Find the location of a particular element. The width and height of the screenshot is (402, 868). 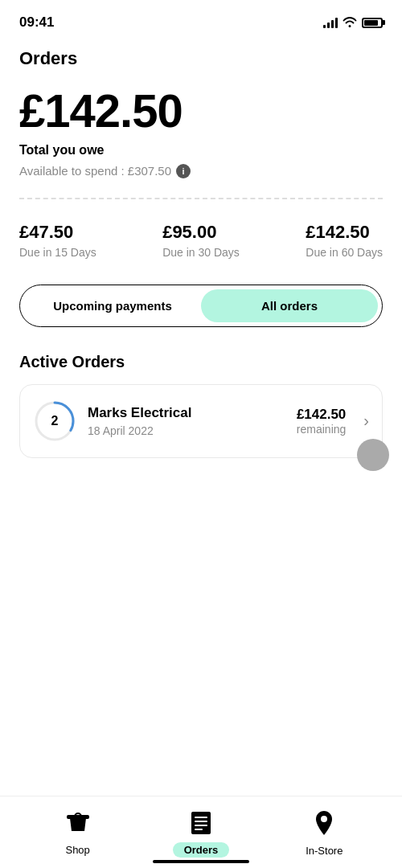

active-orders-section: Active Orders 2 Marks Electrical 18 Apri… is located at coordinates (201, 405).